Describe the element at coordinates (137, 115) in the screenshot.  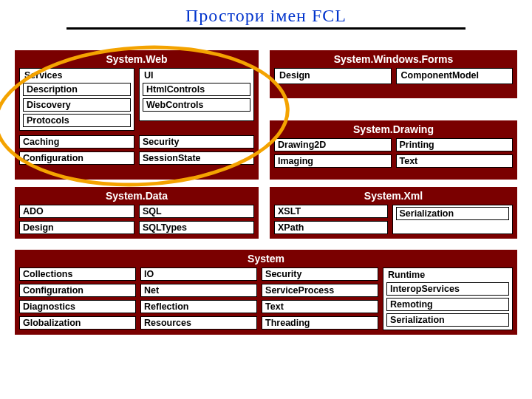
I see `panel-system-web: System.Web Services Description Discover…` at that location.